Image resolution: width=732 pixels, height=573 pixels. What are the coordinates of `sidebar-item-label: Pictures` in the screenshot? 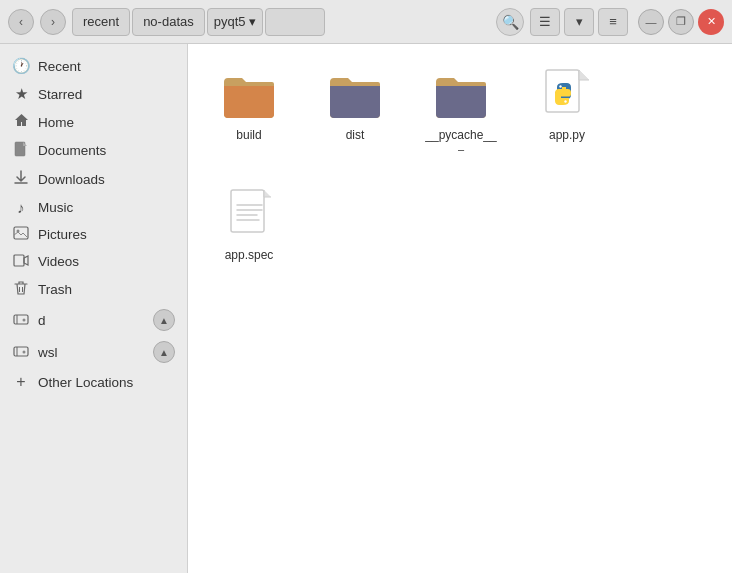 It's located at (106, 234).